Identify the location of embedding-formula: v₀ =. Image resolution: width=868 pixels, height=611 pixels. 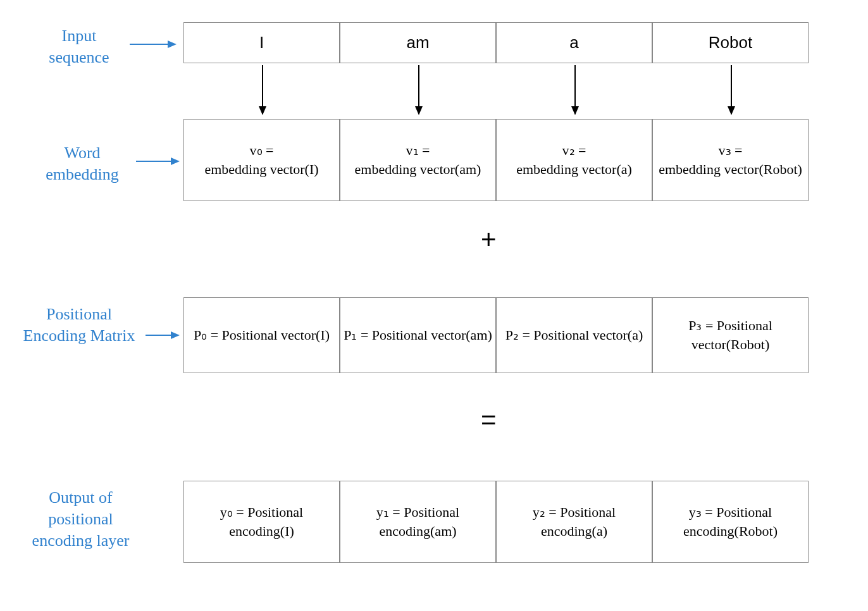
(262, 151).